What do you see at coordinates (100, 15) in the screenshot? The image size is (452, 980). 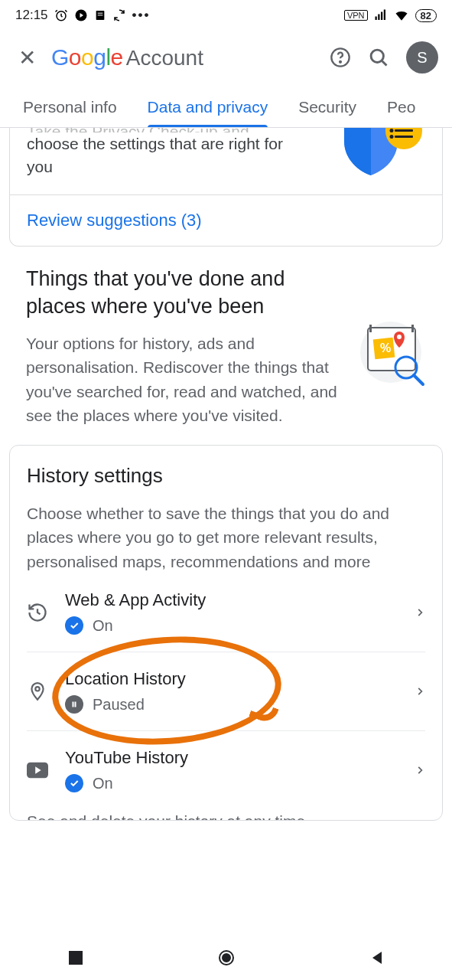 I see `note-icon` at bounding box center [100, 15].